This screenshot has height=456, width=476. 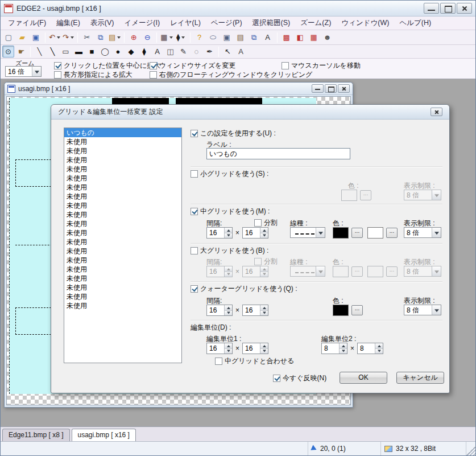 What do you see at coordinates (279, 154) in the screenshot?
I see `label-input` at bounding box center [279, 154].